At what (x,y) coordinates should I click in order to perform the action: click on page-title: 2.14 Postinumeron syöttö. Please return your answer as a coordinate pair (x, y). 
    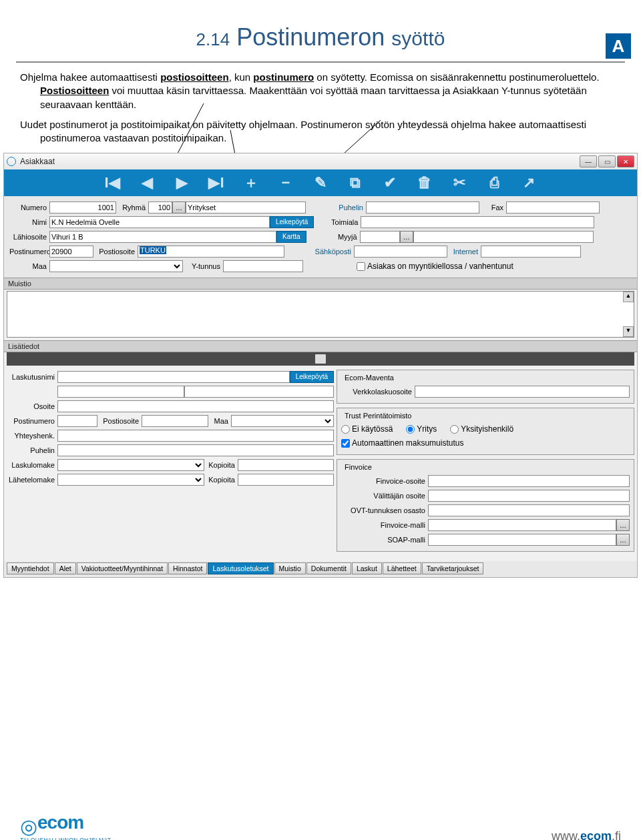
    Looking at the image, I should click on (320, 37).